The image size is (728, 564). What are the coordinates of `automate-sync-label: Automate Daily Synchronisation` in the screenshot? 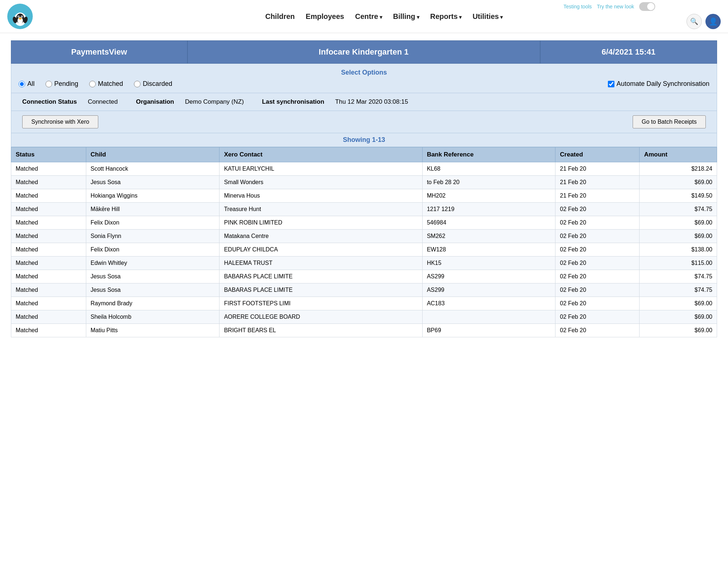 It's located at (663, 84).